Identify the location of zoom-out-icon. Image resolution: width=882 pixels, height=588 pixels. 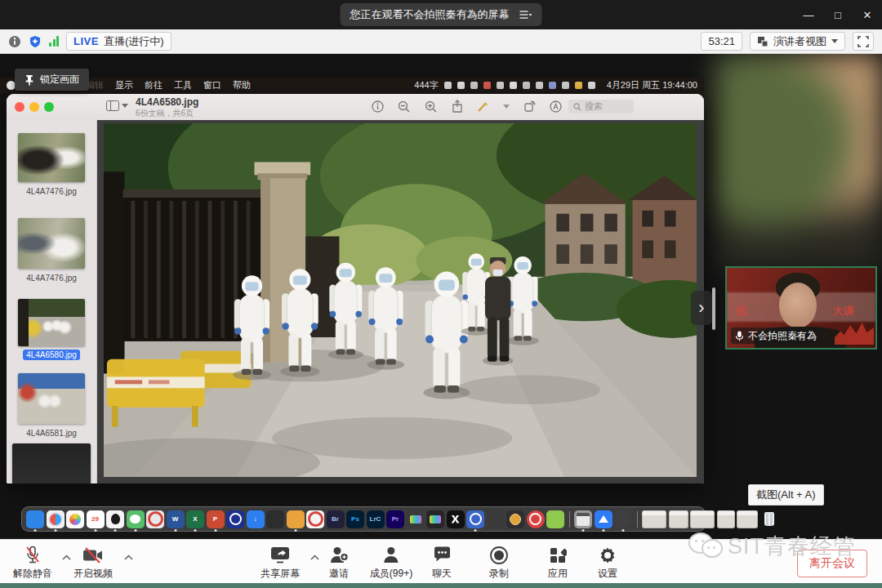
(404, 106).